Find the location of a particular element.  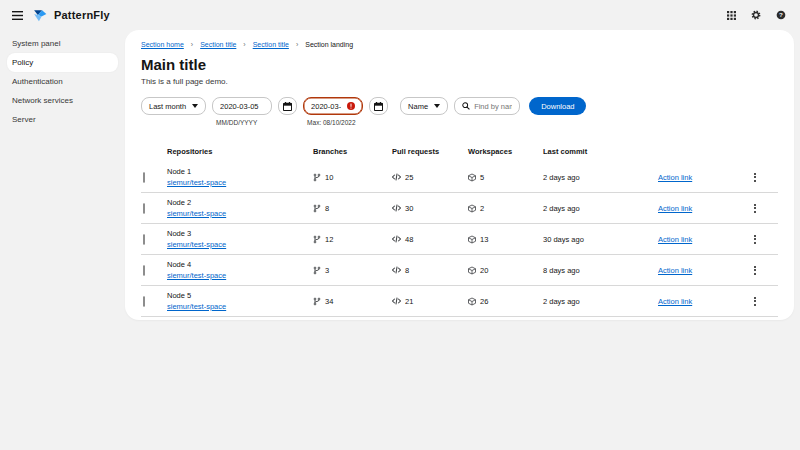

period-select-value: Last month is located at coordinates (168, 106).